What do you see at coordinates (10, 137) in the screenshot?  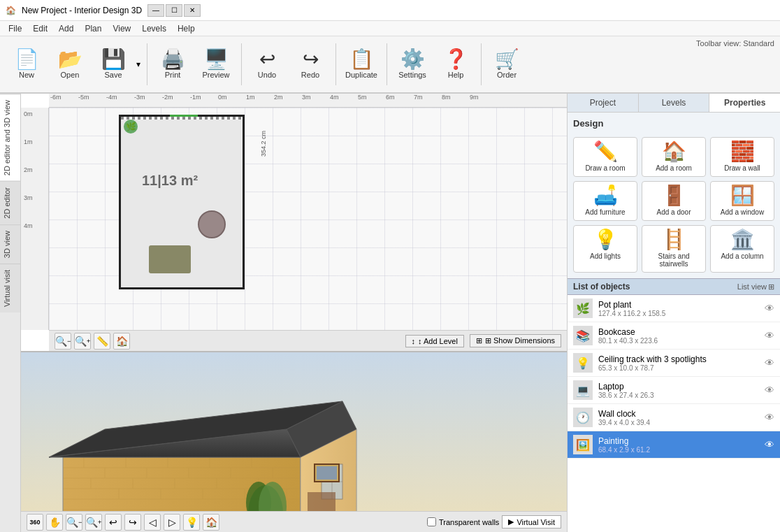 I see `sidebar-tab-editor-3d: 2D editor and 3D view` at bounding box center [10, 137].